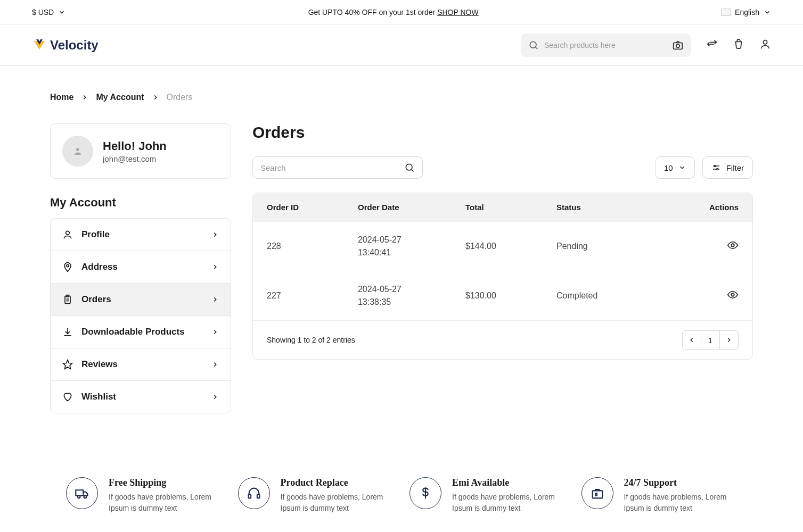  I want to click on menu-item-reviews: Reviews, so click(141, 365).